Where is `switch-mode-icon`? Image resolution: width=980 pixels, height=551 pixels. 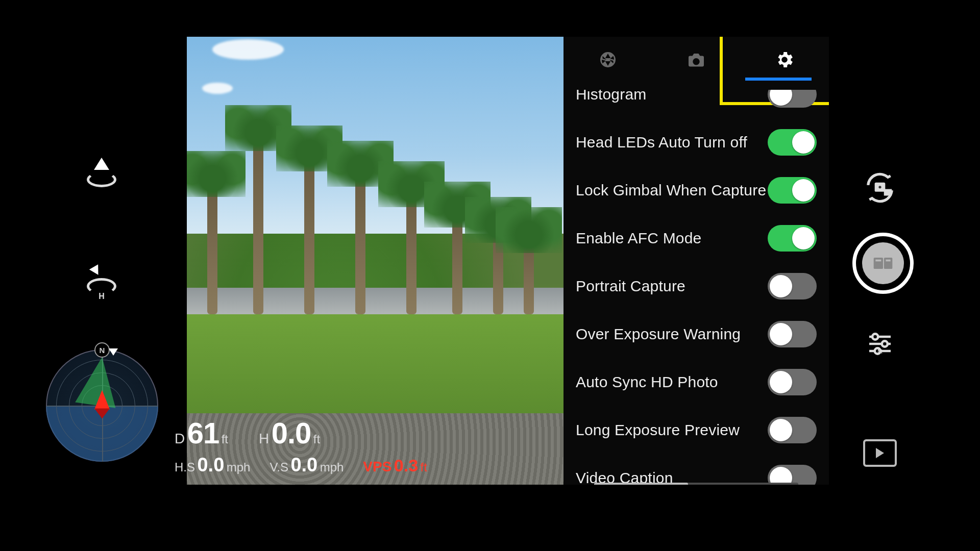 switch-mode-icon is located at coordinates (880, 188).